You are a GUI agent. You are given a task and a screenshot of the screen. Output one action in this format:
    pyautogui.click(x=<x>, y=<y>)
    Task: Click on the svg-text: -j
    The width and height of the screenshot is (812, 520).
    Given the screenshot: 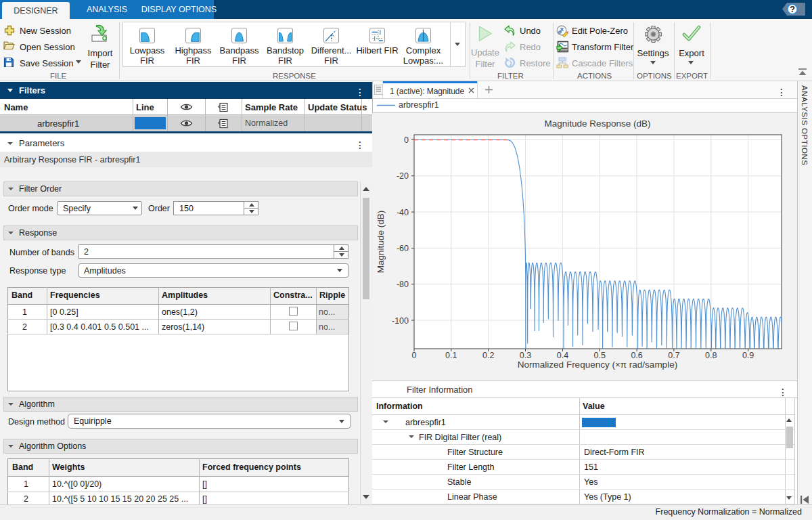 What is the action you would take?
    pyautogui.click(x=374, y=38)
    